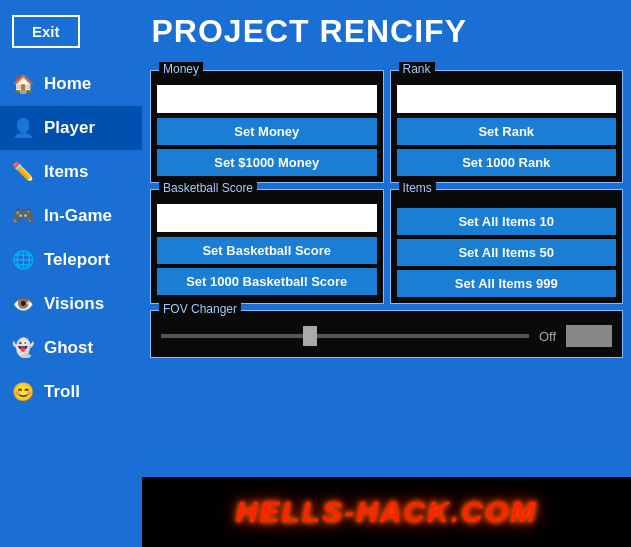 The image size is (631, 547). What do you see at coordinates (267, 246) in the screenshot?
I see `basketball-section: Basketball Score Set Basketball Score Se…` at bounding box center [267, 246].